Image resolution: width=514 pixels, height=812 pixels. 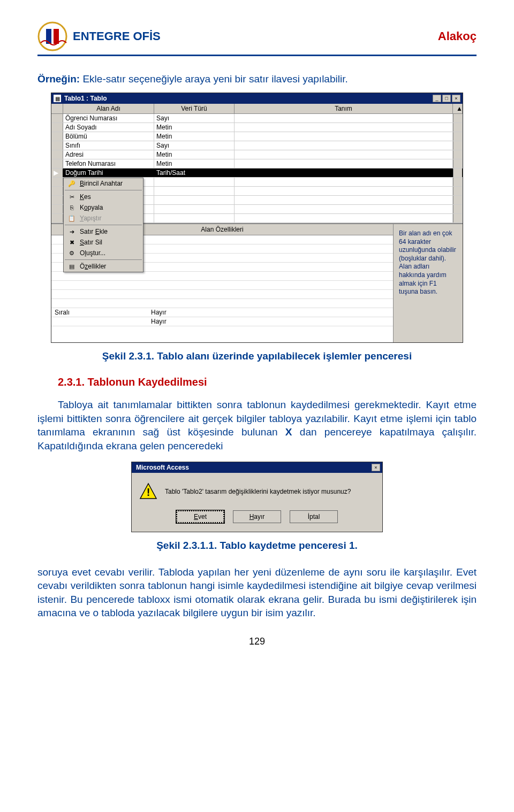 I want to click on yes-button: Evet, so click(x=200, y=517).